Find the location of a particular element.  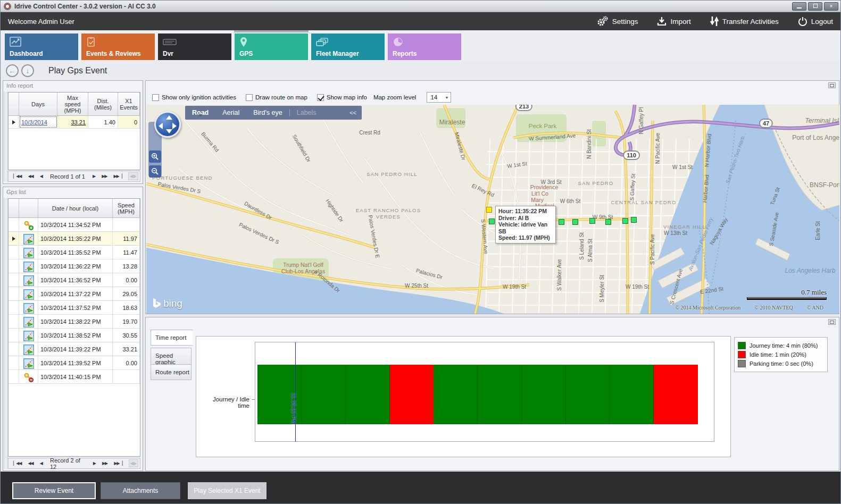

datetime-cell: 10/3/2014 11:40:15 PM is located at coordinates (76, 376).